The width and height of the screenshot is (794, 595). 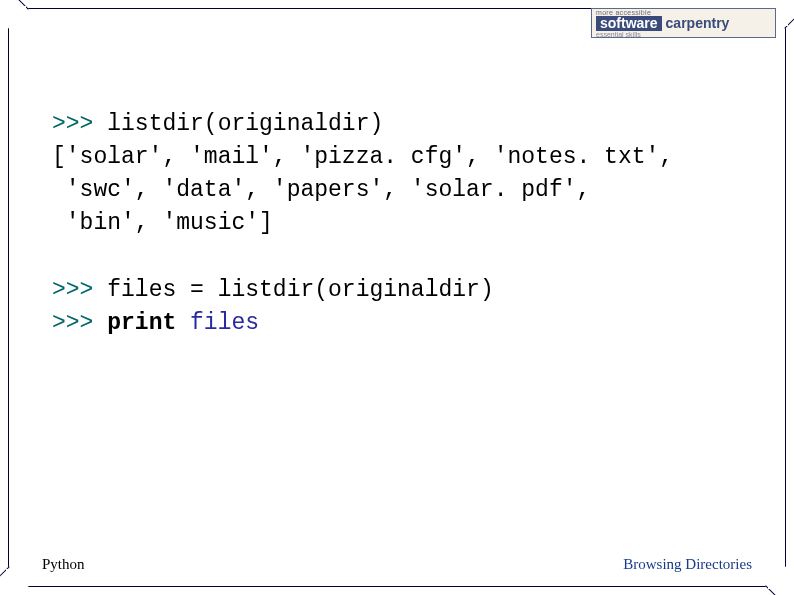 What do you see at coordinates (142, 323) in the screenshot?
I see `keyword-print: print` at bounding box center [142, 323].